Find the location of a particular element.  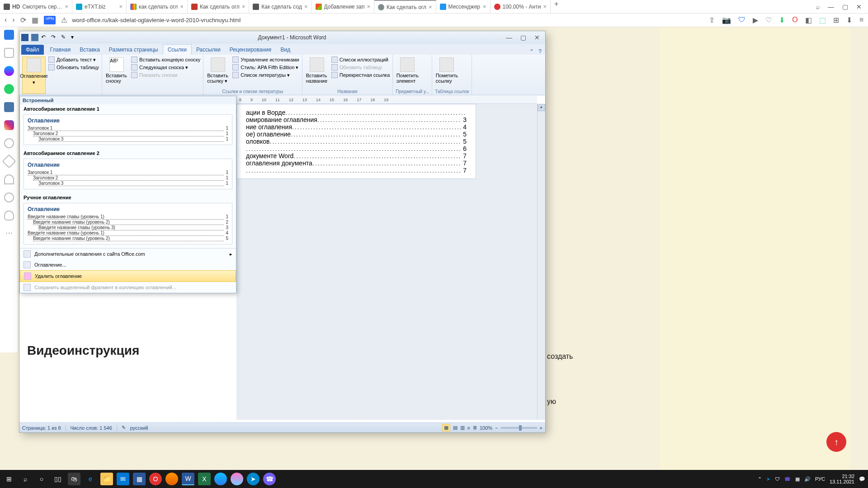

shield-icon: 🛡 is located at coordinates (742, 20).